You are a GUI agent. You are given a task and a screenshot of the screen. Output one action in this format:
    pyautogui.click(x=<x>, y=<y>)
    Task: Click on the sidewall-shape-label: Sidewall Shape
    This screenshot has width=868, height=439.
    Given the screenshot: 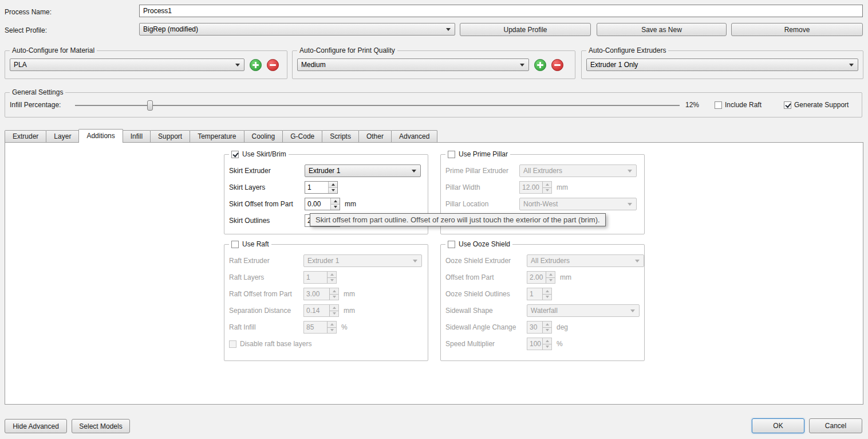 What is the action you would take?
    pyautogui.click(x=486, y=311)
    